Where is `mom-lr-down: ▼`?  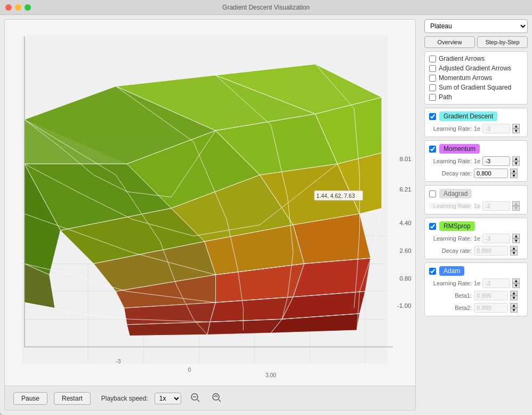 mom-lr-down: ▼ is located at coordinates (516, 163).